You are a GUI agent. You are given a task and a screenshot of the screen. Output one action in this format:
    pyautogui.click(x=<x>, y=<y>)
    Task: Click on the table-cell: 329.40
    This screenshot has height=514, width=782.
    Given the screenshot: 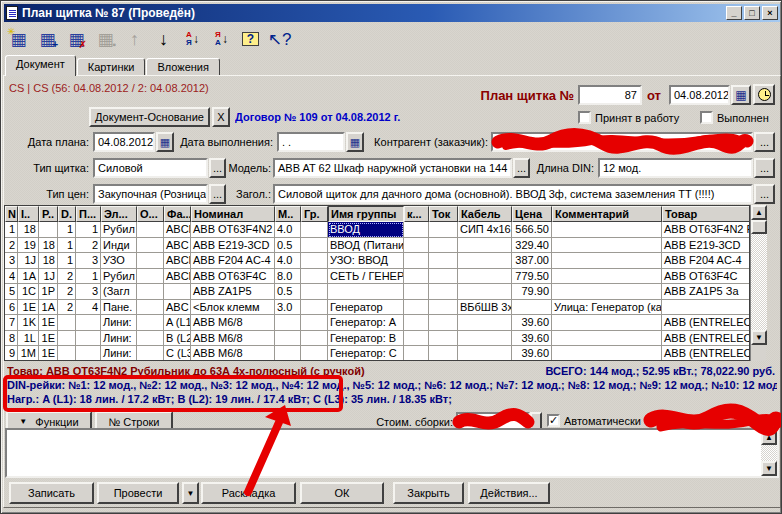 What is the action you would take?
    pyautogui.click(x=532, y=246)
    